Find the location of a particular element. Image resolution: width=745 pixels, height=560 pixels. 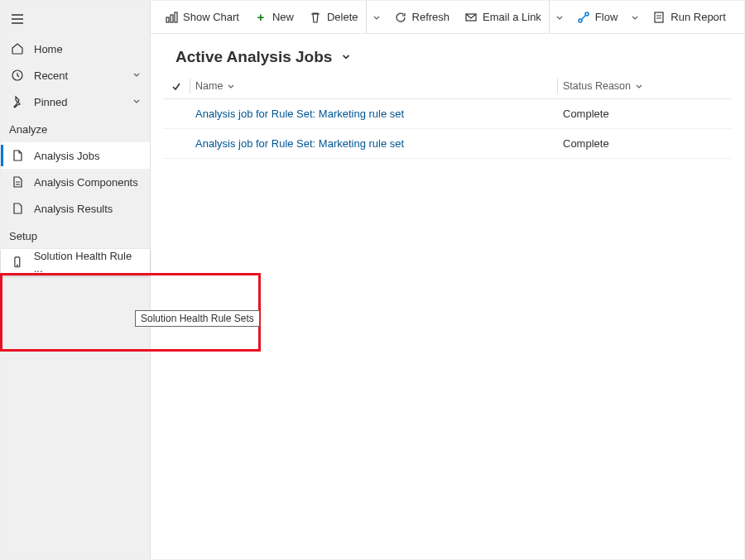

sidebar-item-solution-health-rule-sets: Solution Health Rule ... is located at coordinates (75, 262).